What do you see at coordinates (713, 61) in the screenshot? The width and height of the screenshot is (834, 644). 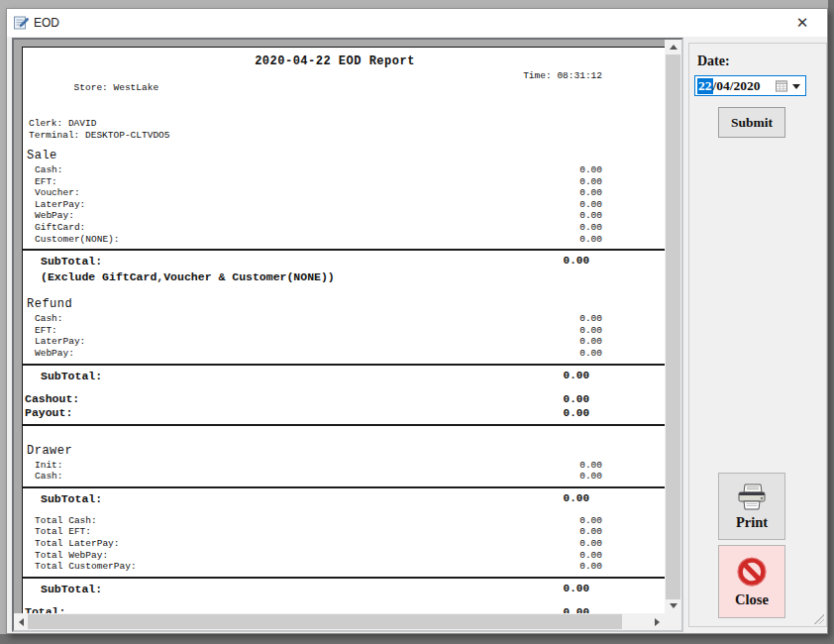 I see `date-label: Date:` at bounding box center [713, 61].